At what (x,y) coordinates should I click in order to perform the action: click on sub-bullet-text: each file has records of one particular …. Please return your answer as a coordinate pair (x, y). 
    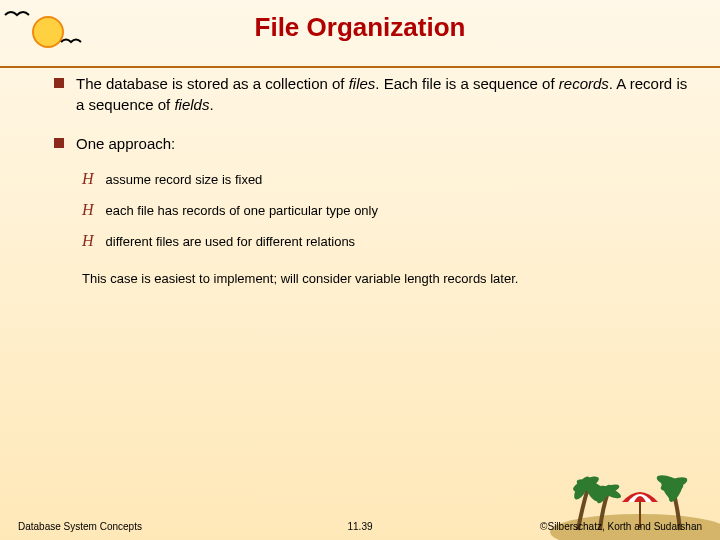
    Looking at the image, I should click on (242, 212).